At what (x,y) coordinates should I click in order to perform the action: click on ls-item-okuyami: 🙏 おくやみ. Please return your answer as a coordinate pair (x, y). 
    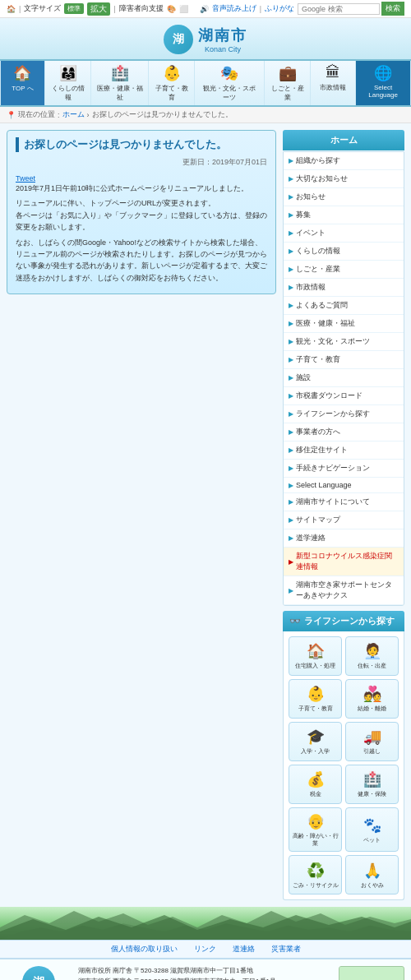
    Looking at the image, I should click on (372, 875).